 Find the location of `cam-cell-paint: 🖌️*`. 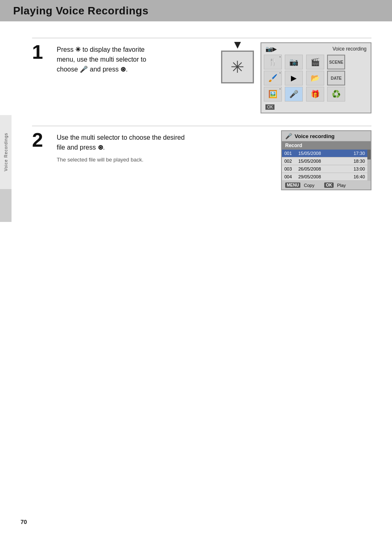

cam-cell-paint: 🖌️* is located at coordinates (273, 78).